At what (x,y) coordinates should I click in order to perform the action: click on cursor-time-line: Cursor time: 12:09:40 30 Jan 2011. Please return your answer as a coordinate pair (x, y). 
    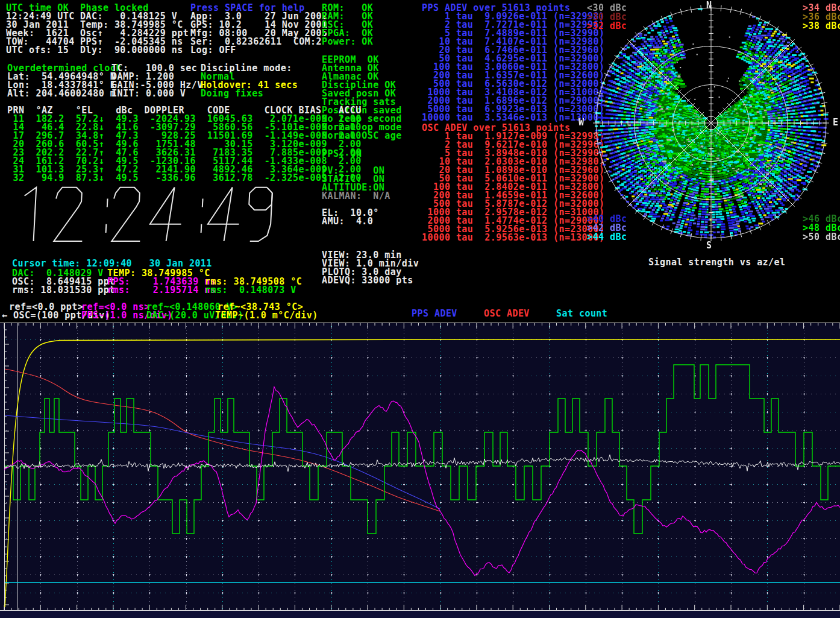
    Looking at the image, I should click on (112, 263).